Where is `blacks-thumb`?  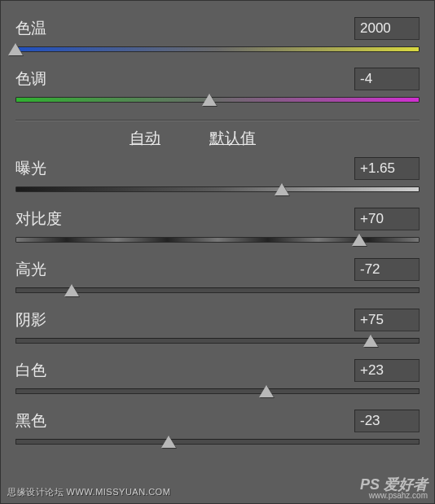
blacks-thumb is located at coordinates (169, 441).